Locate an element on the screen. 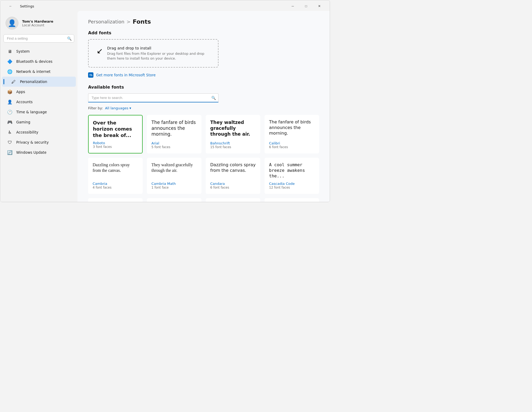  minimize-button: ─ is located at coordinates (293, 6).